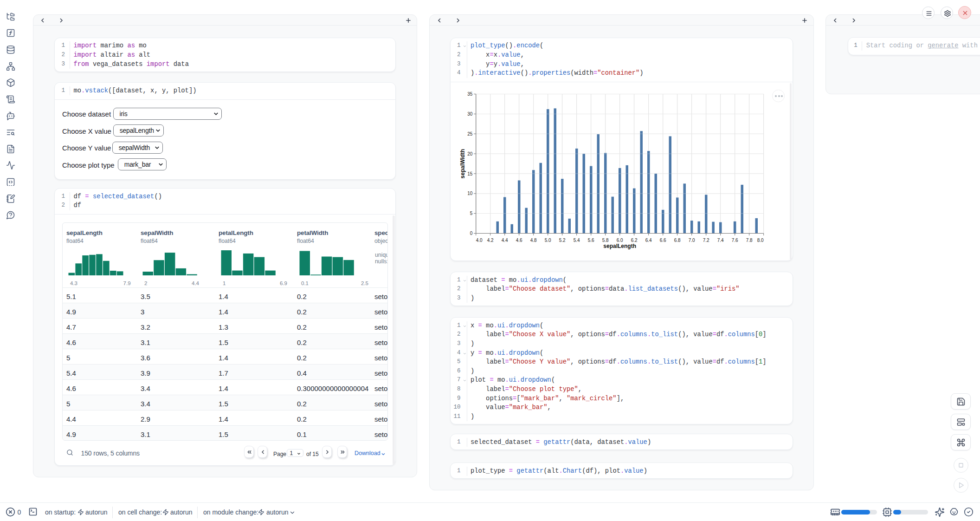 The width and height of the screenshot is (980, 521). What do you see at coordinates (649, 241) in the screenshot?
I see `svg-text: 6.4` at bounding box center [649, 241].